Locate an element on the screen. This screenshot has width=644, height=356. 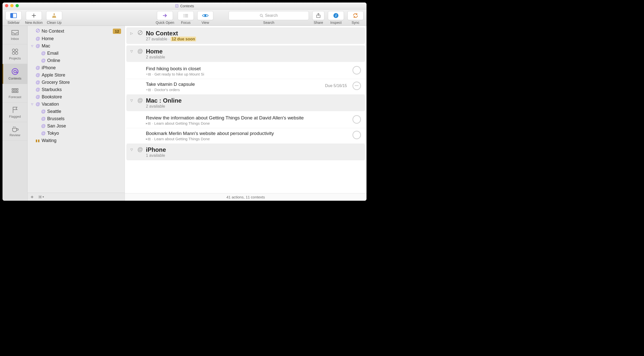
context-name: Seattle is located at coordinates (54, 111).